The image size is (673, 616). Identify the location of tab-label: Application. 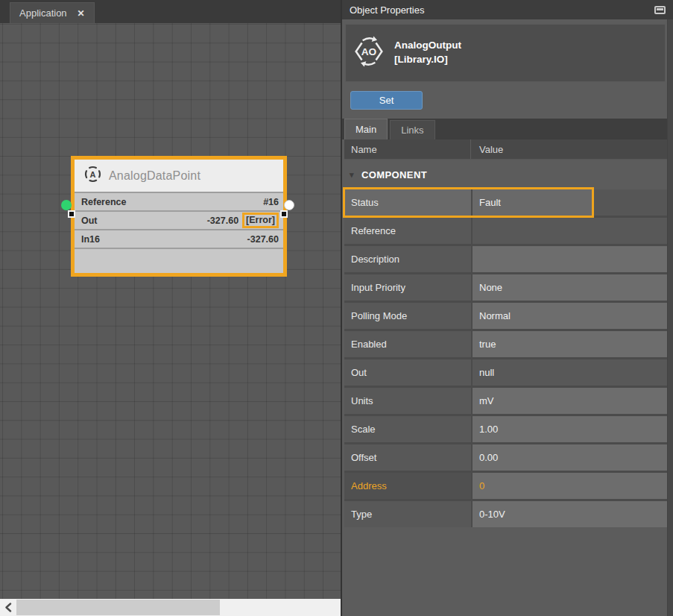
(43, 13).